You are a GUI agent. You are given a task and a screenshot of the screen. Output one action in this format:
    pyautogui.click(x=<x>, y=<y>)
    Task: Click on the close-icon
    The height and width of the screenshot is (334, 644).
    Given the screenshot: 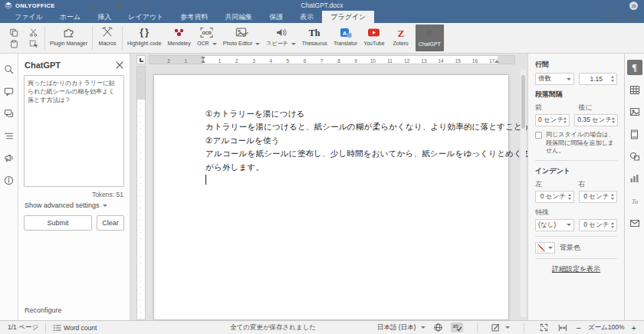 What is the action you would take?
    pyautogui.click(x=120, y=65)
    